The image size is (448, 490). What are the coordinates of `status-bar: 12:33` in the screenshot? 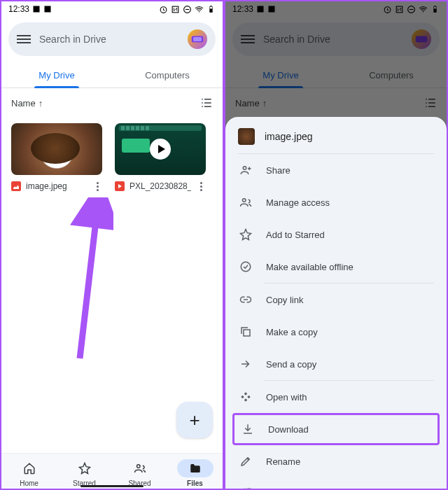 It's located at (112, 9).